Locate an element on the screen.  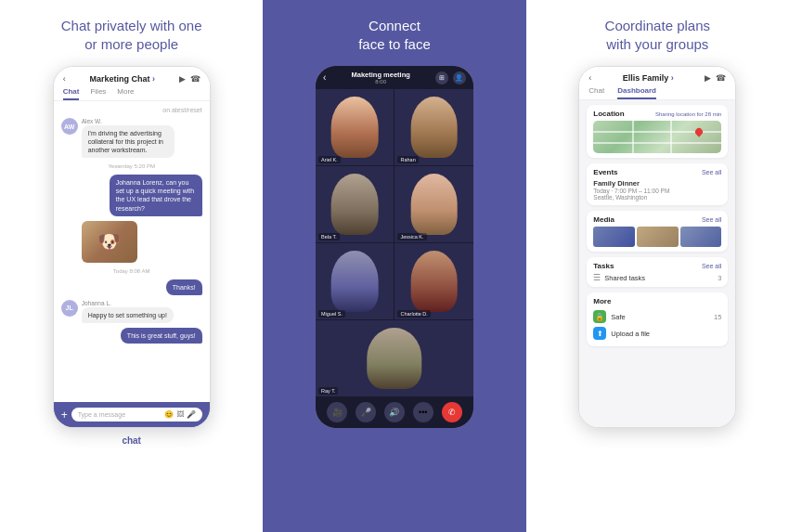
dog-photo: 🐶 is located at coordinates (110, 241).